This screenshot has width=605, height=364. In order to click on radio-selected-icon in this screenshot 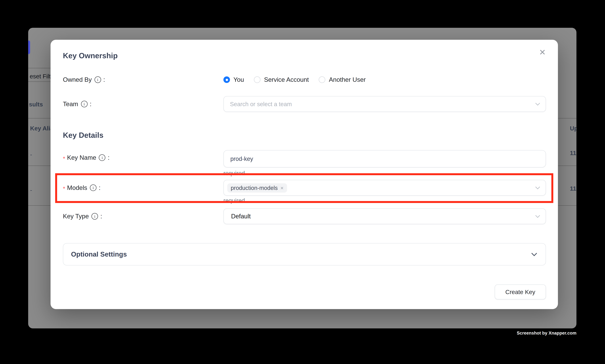, I will do `click(227, 80)`.